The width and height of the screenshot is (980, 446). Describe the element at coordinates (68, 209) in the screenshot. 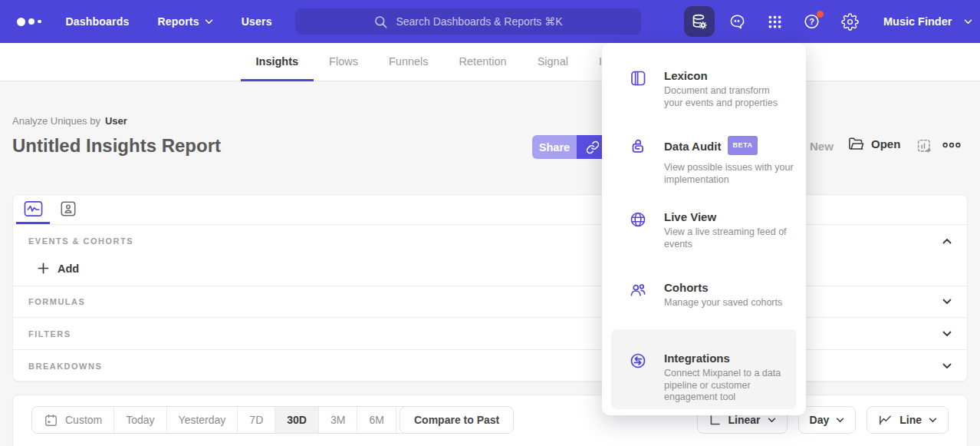

I see `person-card-icon` at that location.